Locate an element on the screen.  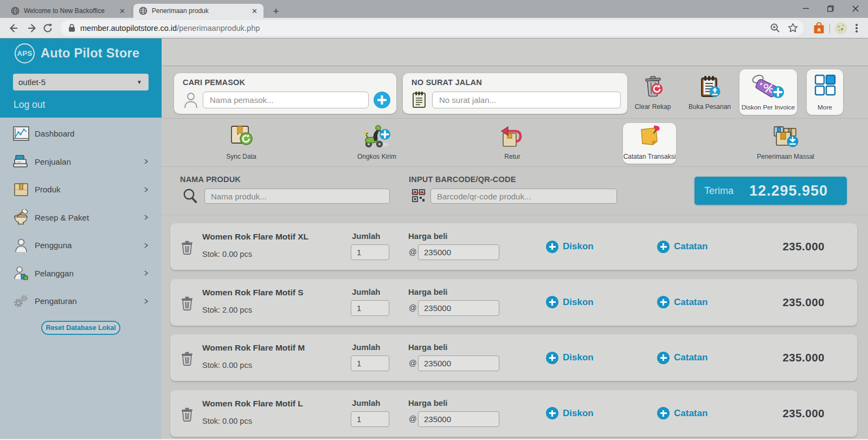
reload-button is located at coordinates (48, 28).